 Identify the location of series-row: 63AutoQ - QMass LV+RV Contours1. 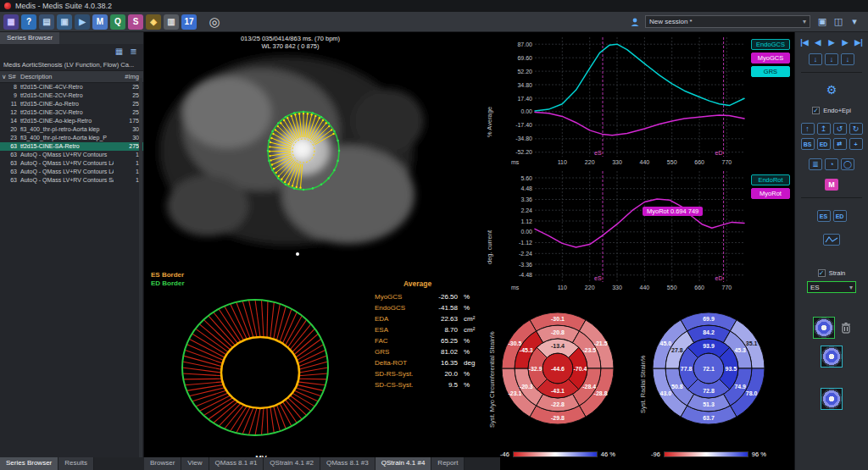
(71, 155).